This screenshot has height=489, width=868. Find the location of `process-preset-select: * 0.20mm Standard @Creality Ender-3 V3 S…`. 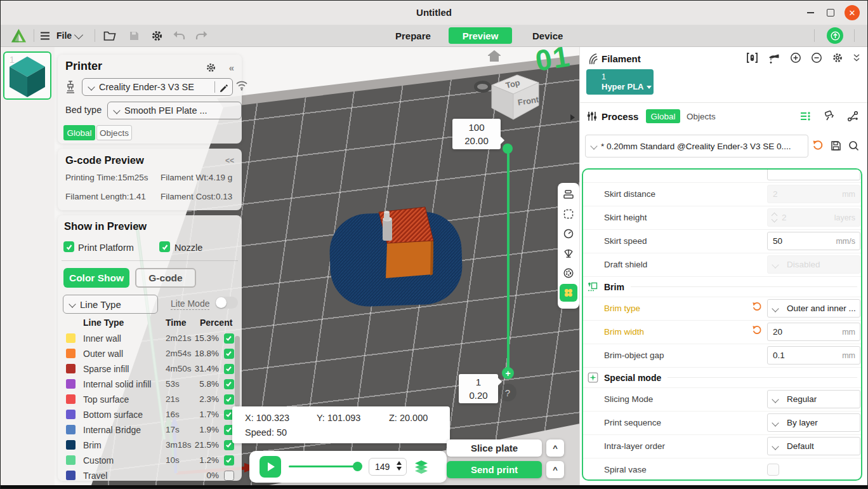

process-preset-select: * 0.20mm Standard @Creality Ender-3 V3 S… is located at coordinates (697, 146).